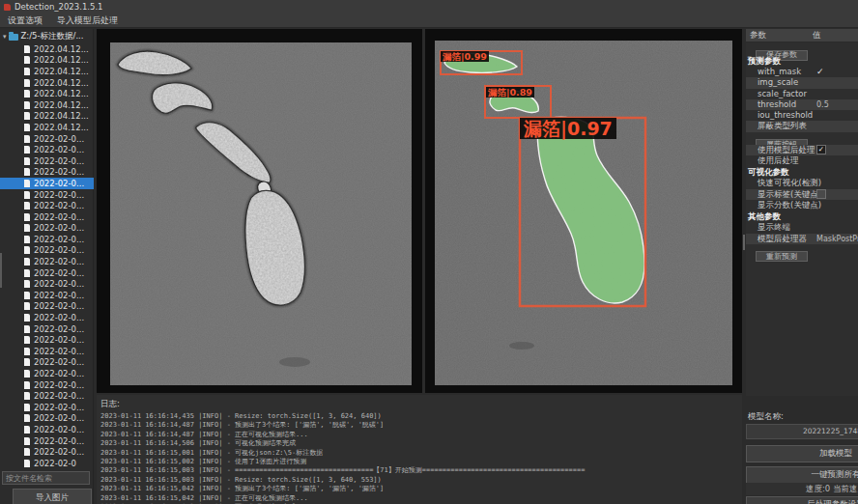 The width and height of the screenshot is (858, 504). I want to click on sidebar-scrollbar-thumb, so click(1, 270).